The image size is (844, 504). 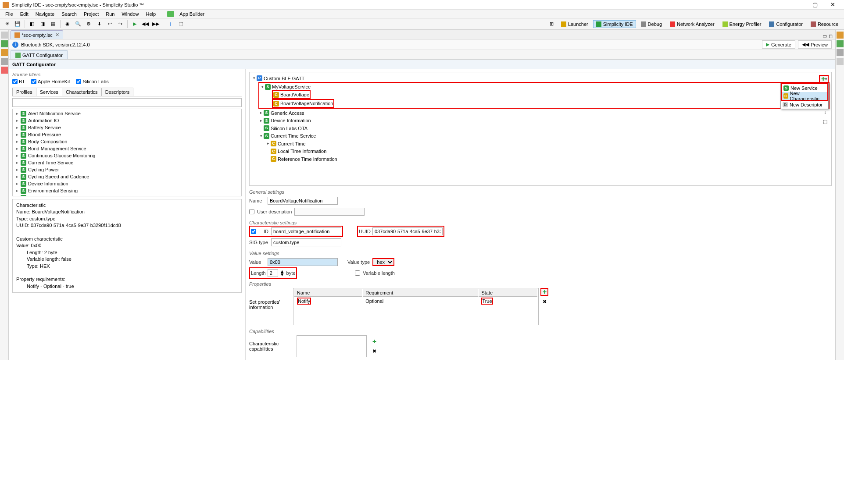 What do you see at coordinates (89, 24) in the screenshot?
I see `toolbar-btn-6: ⚙` at bounding box center [89, 24].